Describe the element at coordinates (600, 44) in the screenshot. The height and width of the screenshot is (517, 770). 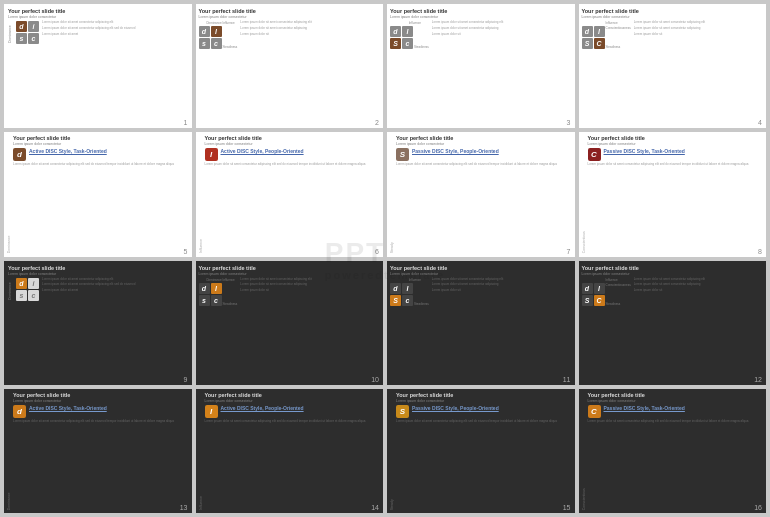
I see `disc-cell-c: C` at that location.